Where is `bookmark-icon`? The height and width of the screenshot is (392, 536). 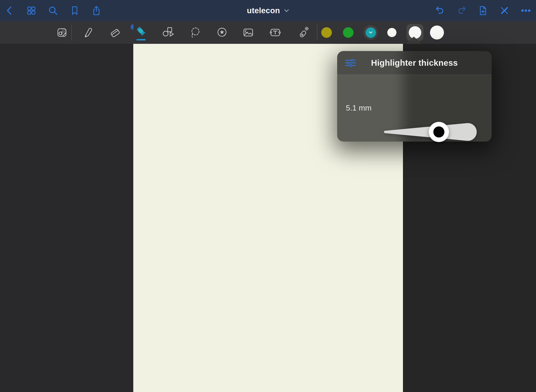
bookmark-icon is located at coordinates (75, 11).